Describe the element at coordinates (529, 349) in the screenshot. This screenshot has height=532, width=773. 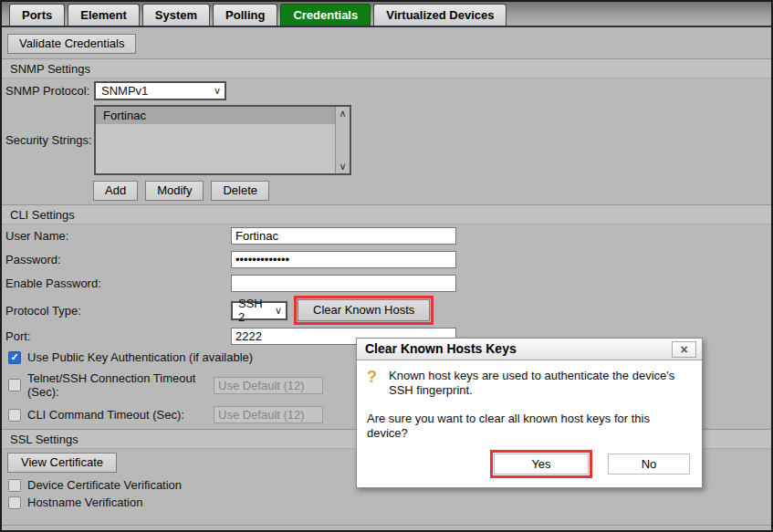
I see `dialog-title-bar: Clear Known Hosts Keys ×` at that location.